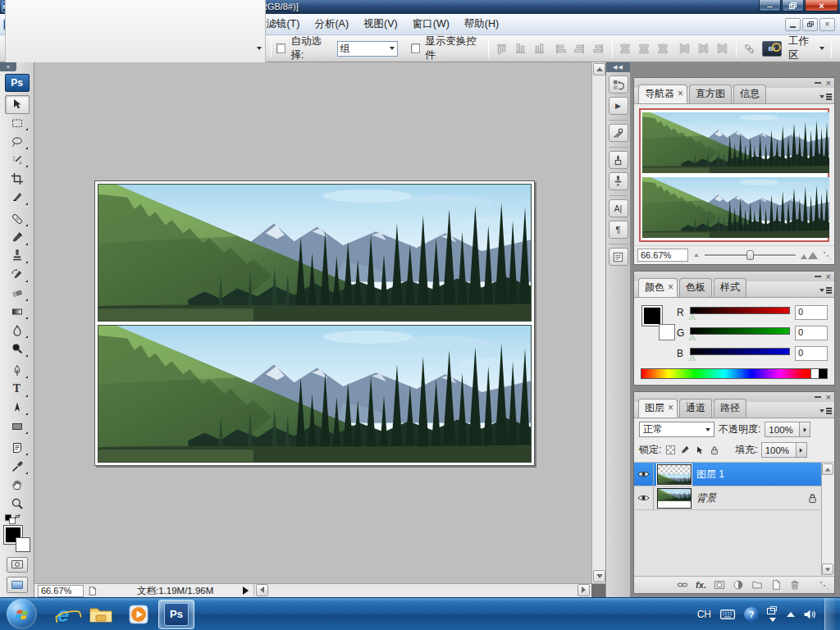 The width and height of the screenshot is (840, 630). Describe the element at coordinates (674, 474) in the screenshot. I see `layer1-thumbnail` at that location.